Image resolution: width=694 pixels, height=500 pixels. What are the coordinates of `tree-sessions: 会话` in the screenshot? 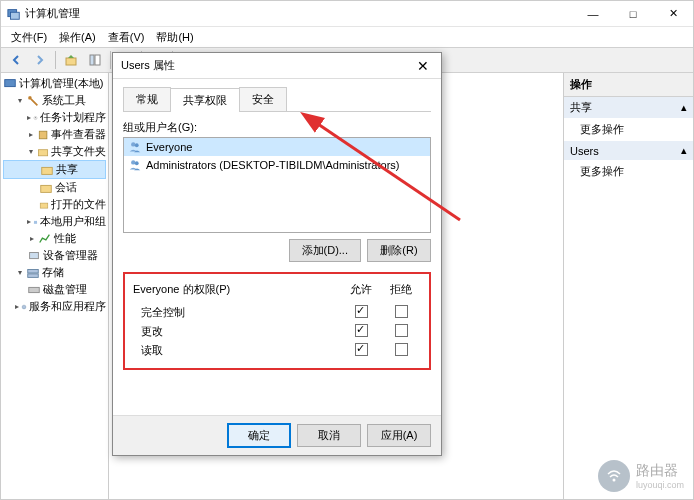 It's located at (54, 188).